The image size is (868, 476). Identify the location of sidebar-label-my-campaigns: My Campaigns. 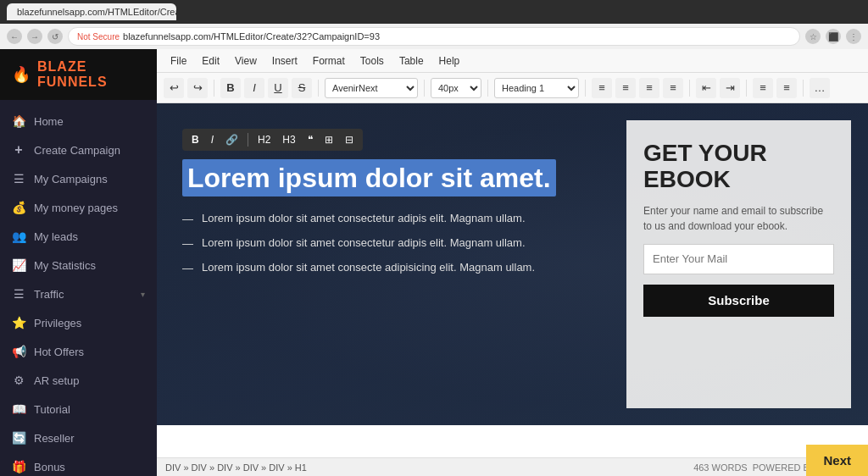
(71, 180).